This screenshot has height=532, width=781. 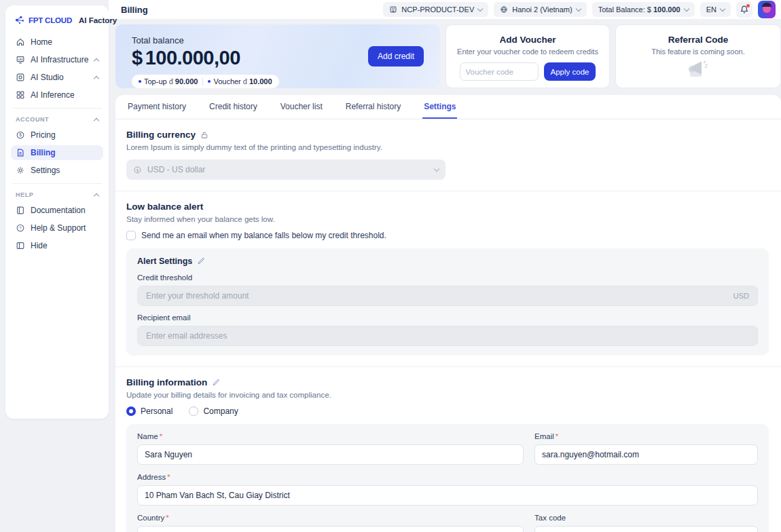 What do you see at coordinates (647, 529) in the screenshot?
I see `tax-code-input` at bounding box center [647, 529].